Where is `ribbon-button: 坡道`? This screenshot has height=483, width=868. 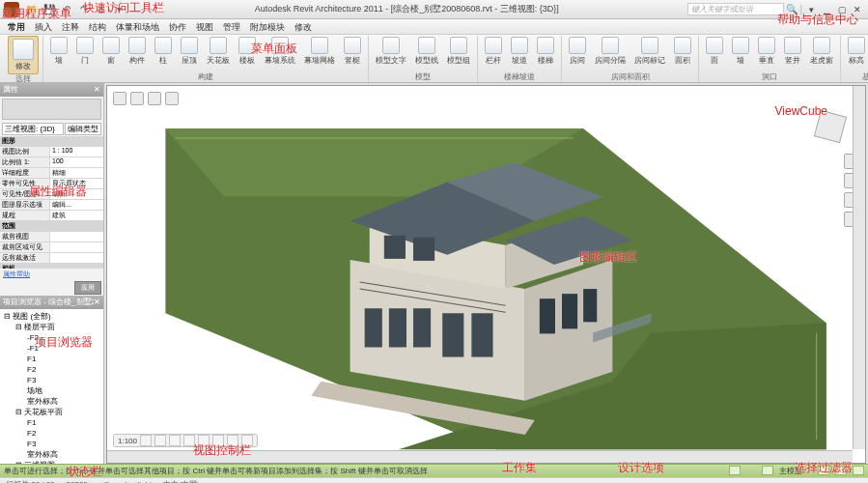 ribbon-button: 坡道 is located at coordinates (519, 54).